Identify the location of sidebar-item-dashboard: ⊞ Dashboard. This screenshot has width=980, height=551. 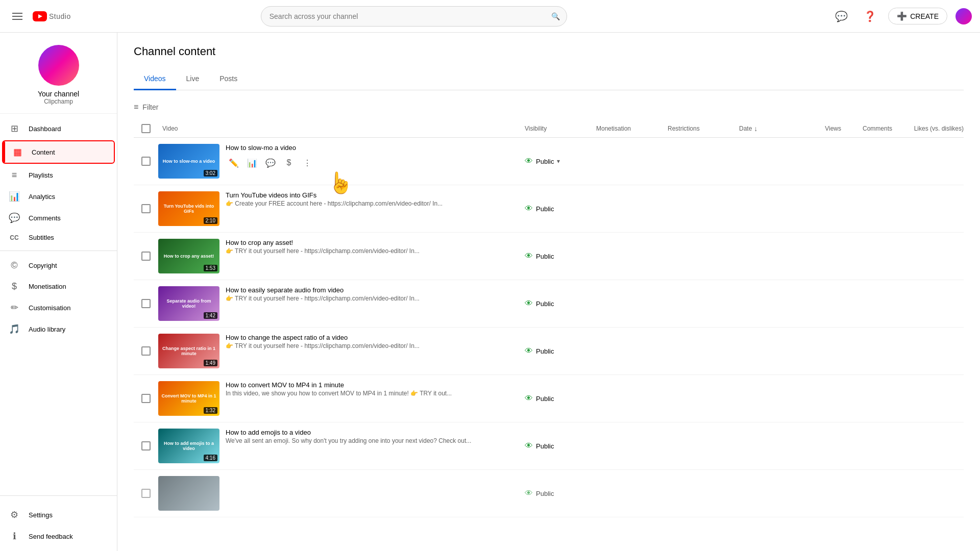
(58, 129).